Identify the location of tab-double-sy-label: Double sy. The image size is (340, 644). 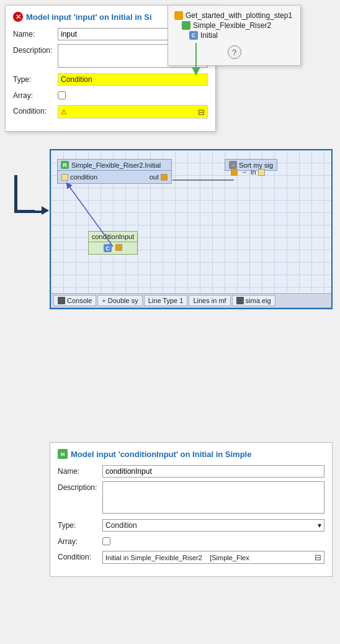
(123, 301).